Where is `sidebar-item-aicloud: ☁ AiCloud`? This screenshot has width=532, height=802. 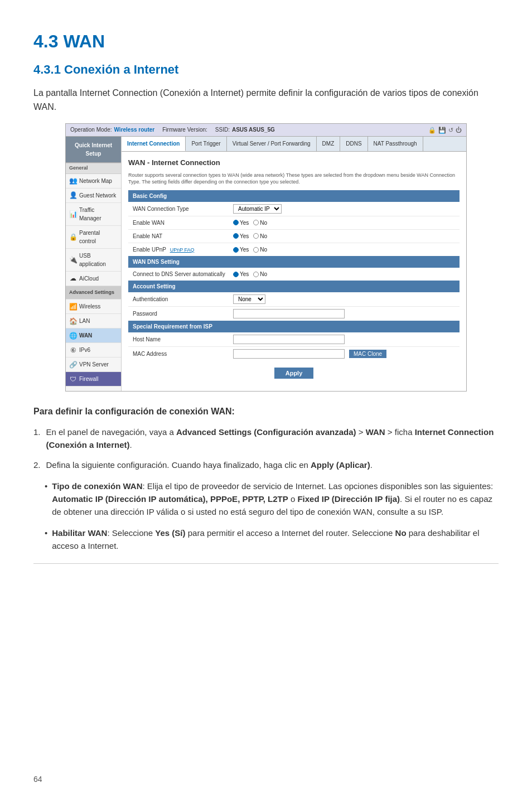
sidebar-item-aicloud: ☁ AiCloud is located at coordinates (94, 279).